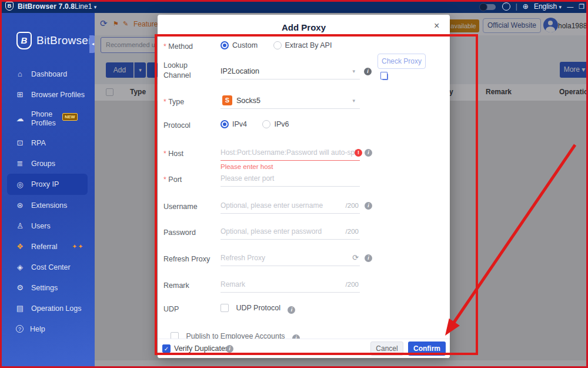 Image resolution: width=588 pixels, height=368 pixels. Describe the element at coordinates (225, 45) in the screenshot. I see `radio-custom` at that location.